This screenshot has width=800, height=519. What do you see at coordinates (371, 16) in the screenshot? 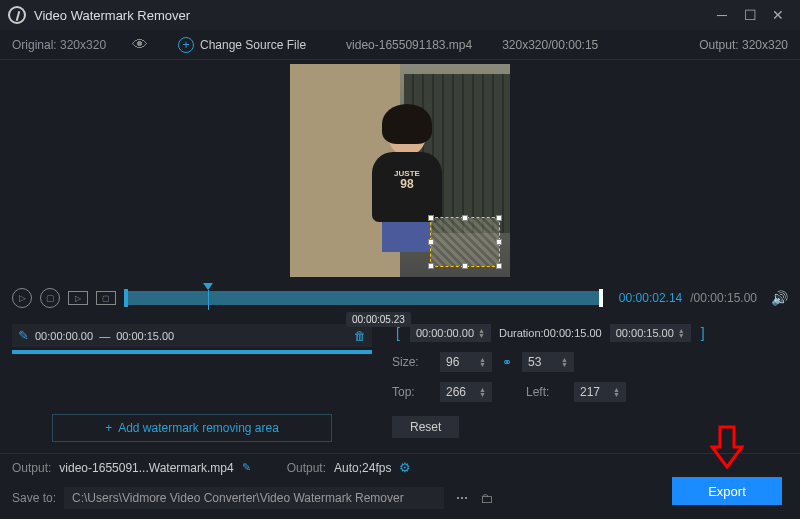
I see `app-title: Video Watermark Remover` at bounding box center [371, 16].